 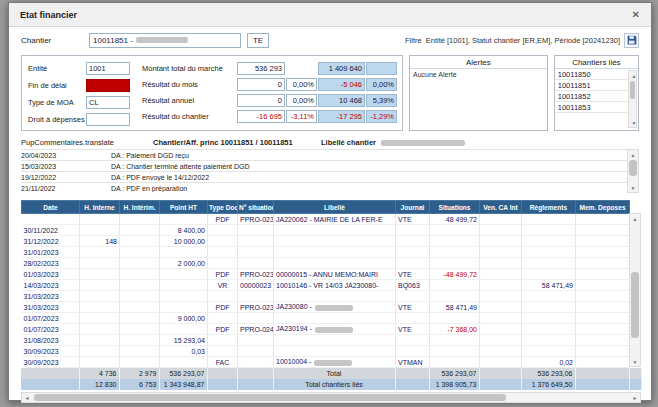 What do you see at coordinates (331, 398) in the screenshot?
I see `horizontal-scrollbar: ◄ ►` at bounding box center [331, 398].